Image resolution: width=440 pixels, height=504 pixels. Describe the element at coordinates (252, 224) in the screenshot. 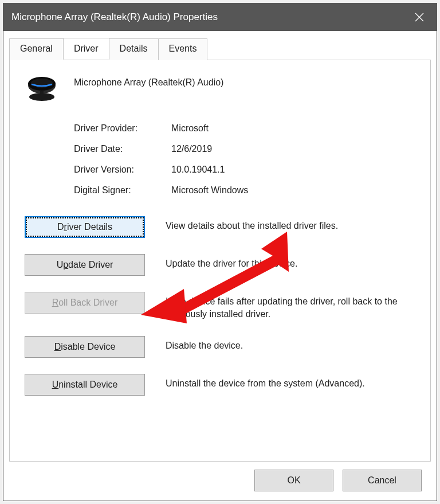

I see `driver-details-desc: View details about the installed driver …` at that location.